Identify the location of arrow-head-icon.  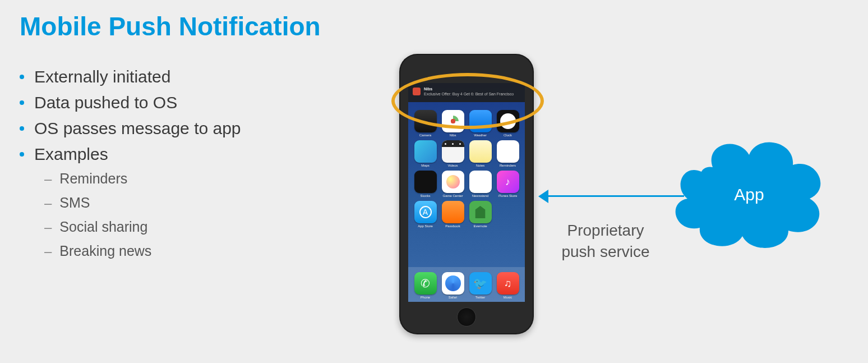
(543, 196).